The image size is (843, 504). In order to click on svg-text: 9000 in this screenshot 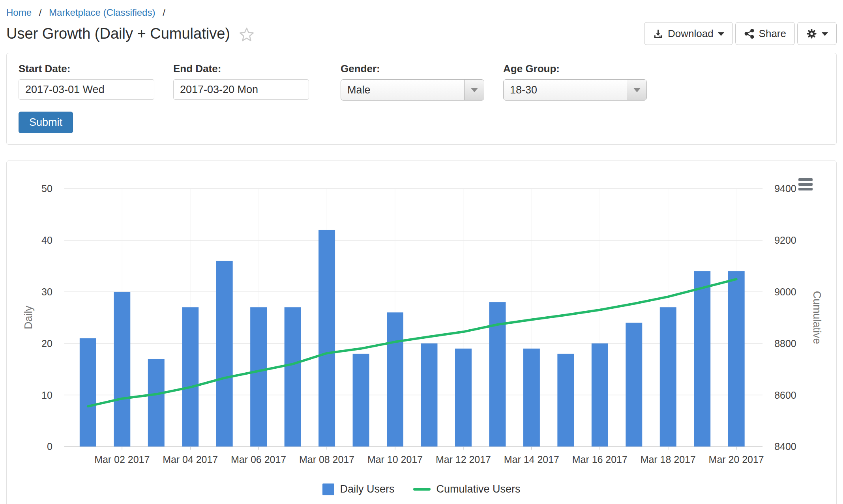, I will do `click(785, 292)`.